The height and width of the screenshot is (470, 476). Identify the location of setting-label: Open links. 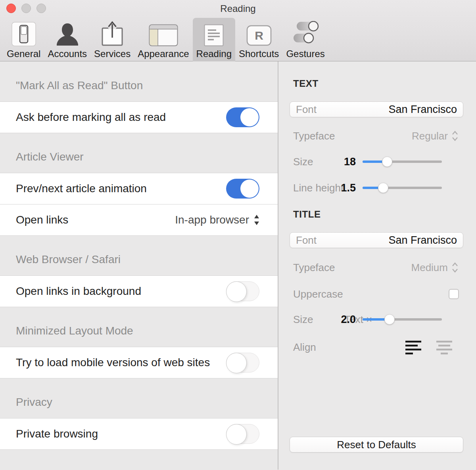
(95, 220).